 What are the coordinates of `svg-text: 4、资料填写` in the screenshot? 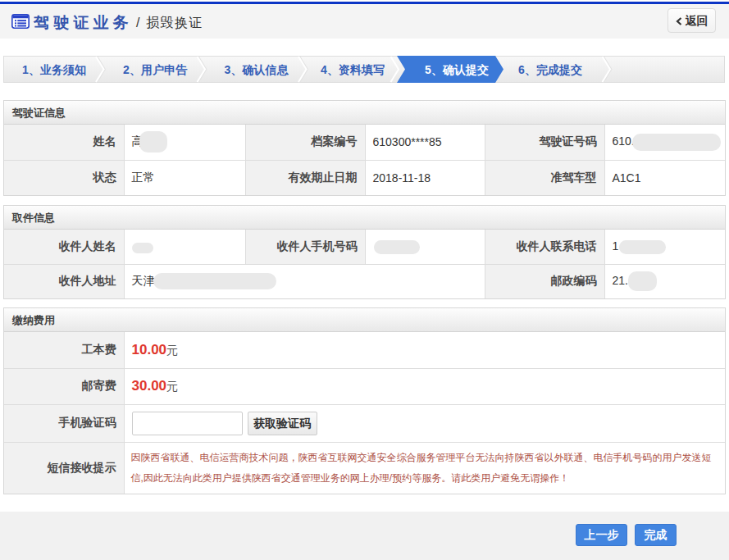 It's located at (353, 70).